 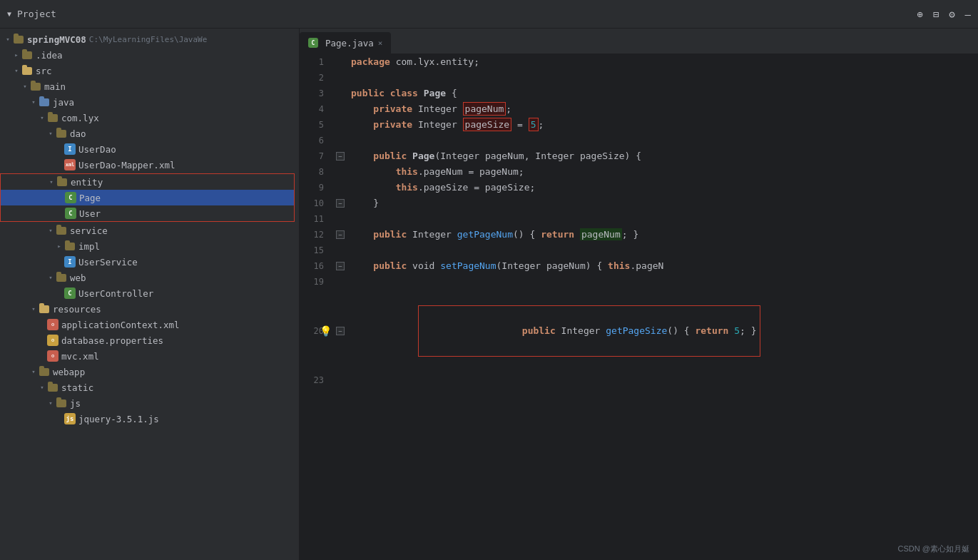 What do you see at coordinates (70, 165) in the screenshot?
I see `file-badge-icon: xml` at bounding box center [70, 165].